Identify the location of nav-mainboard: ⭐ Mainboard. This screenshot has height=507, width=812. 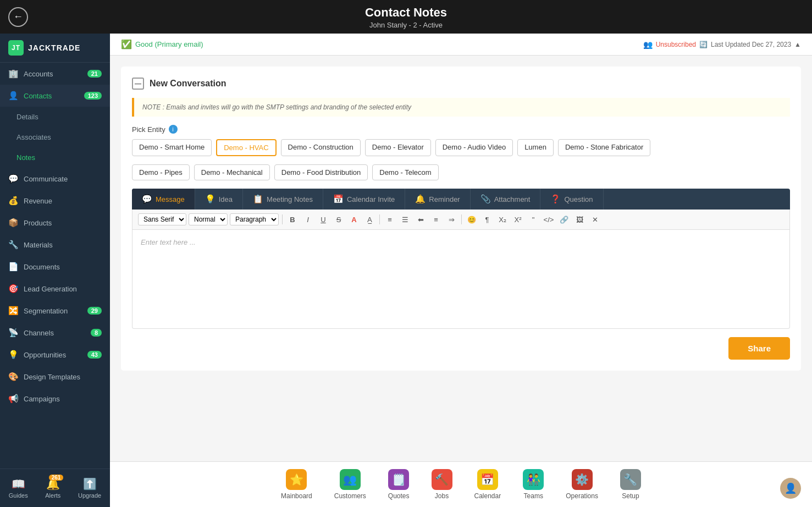
(297, 484).